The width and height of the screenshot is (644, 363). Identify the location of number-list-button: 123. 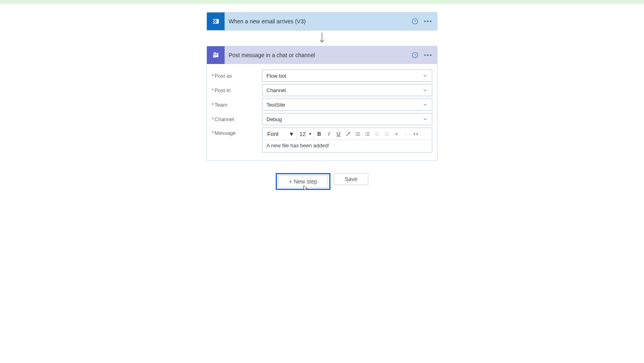
(367, 134).